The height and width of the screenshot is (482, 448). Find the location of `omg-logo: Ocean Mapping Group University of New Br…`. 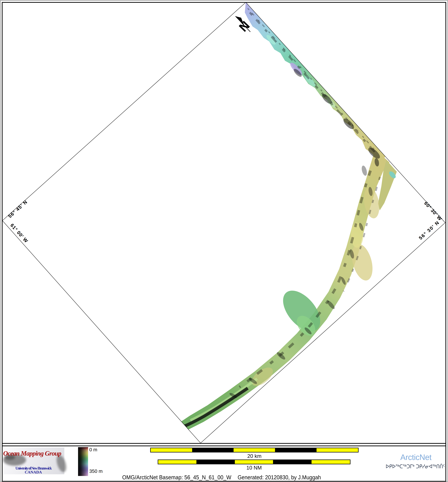

omg-logo: Ocean Mapping Group University of New Br… is located at coordinates (35, 461).